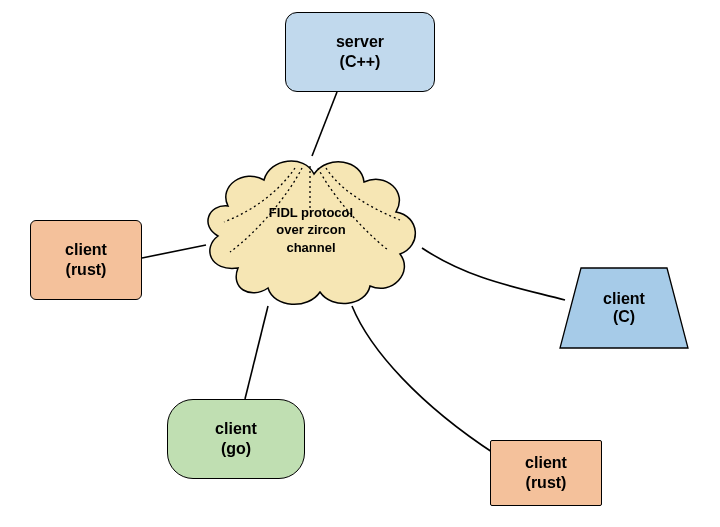 The image size is (720, 527). I want to click on cloud-line3: channel, so click(310, 248).